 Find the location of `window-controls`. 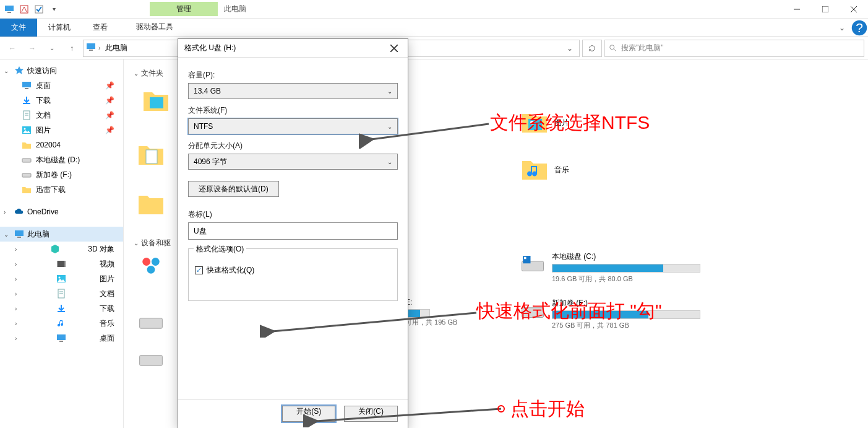

window-controls is located at coordinates (825, 9).